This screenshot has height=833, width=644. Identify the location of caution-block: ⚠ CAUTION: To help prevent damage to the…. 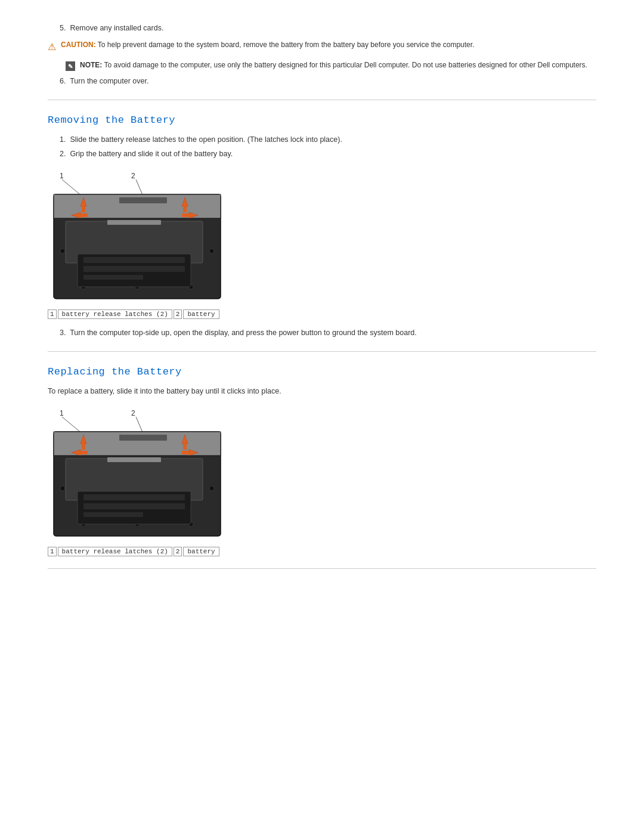
(322, 47).